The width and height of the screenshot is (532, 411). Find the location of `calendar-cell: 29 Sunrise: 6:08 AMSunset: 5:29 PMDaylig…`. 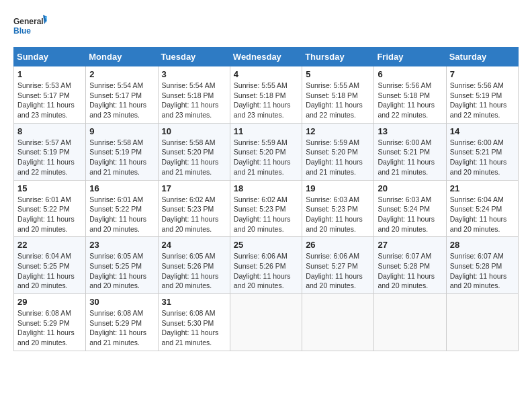

calendar-cell: 29 Sunrise: 6:08 AMSunset: 5:29 PMDaylig… is located at coordinates (50, 322).